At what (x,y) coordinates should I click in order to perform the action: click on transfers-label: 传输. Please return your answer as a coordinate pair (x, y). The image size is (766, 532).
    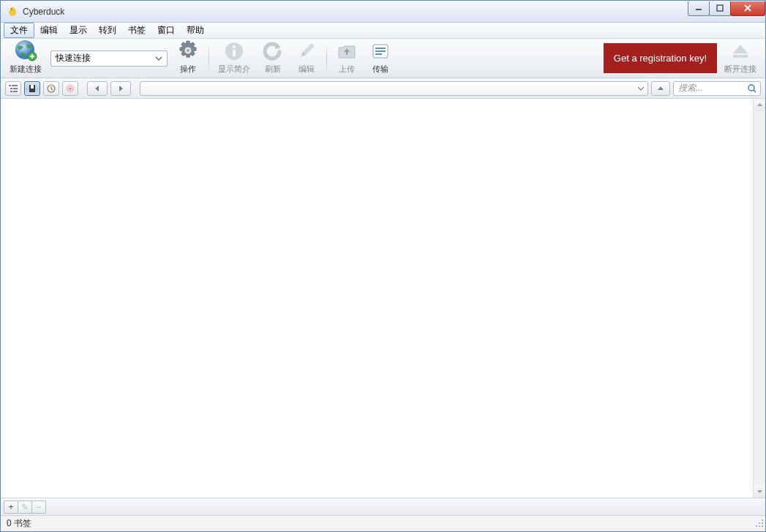
    Looking at the image, I should click on (380, 69).